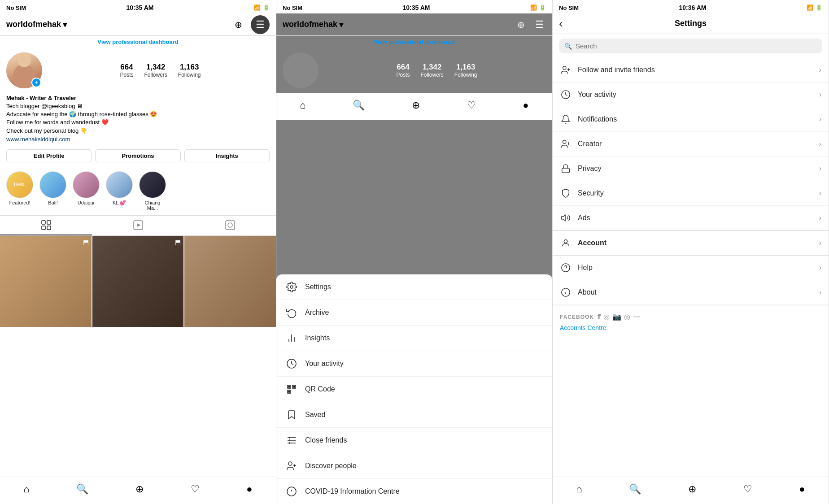 Image resolution: width=829 pixels, height=504 pixels. Describe the element at coordinates (521, 25) in the screenshot. I see `add-post-button-2: ⊕` at that location.